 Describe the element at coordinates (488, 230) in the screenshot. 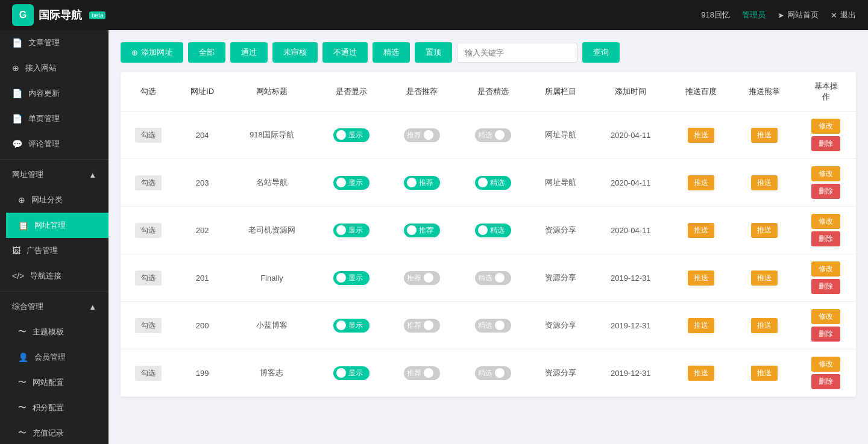

I see `table-row: 勾选 202 老司机资源网 显示 推荐 精选 资源分享 2020-04-11 推…` at that location.